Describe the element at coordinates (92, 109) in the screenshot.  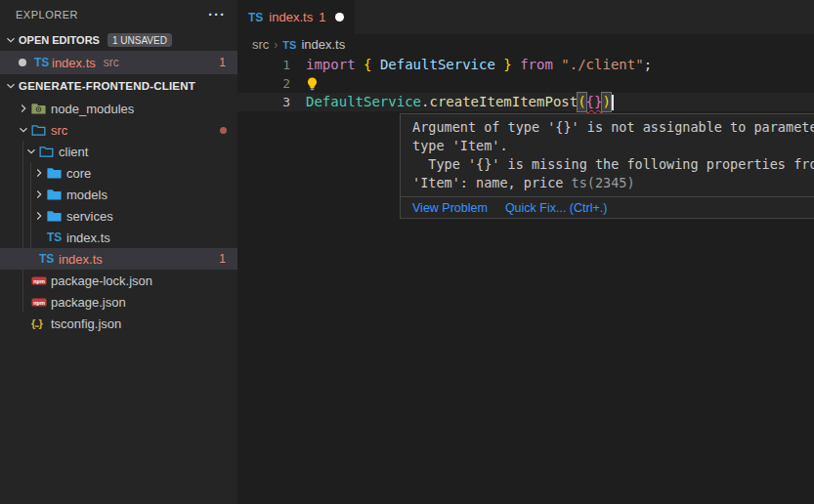
I see `tree-item-label: node_modules` at that location.